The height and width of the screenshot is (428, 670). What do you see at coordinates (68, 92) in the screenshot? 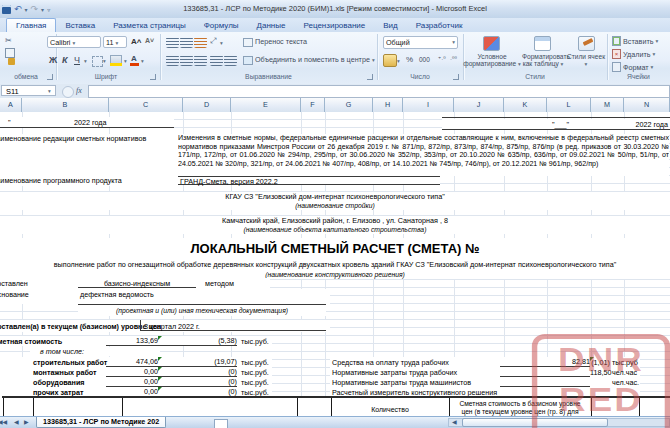
I see `formula-options-icon` at bounding box center [68, 92].